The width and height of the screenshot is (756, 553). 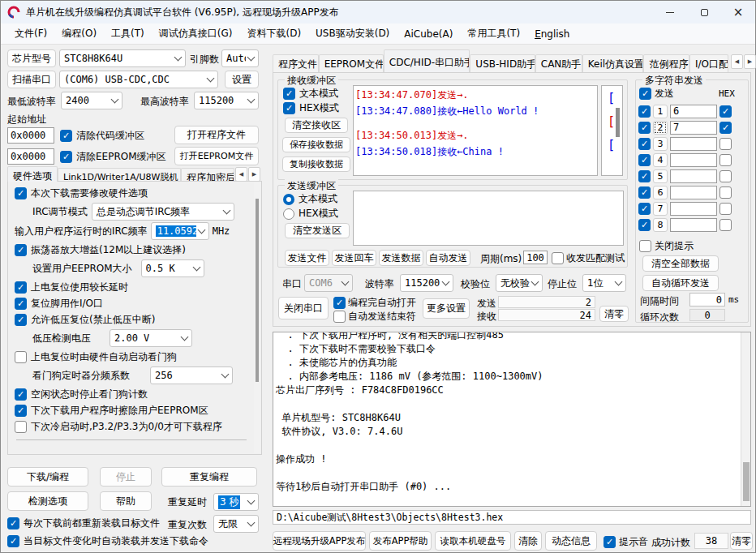 I want to click on multi-row-send-button: 1, so click(x=660, y=112).